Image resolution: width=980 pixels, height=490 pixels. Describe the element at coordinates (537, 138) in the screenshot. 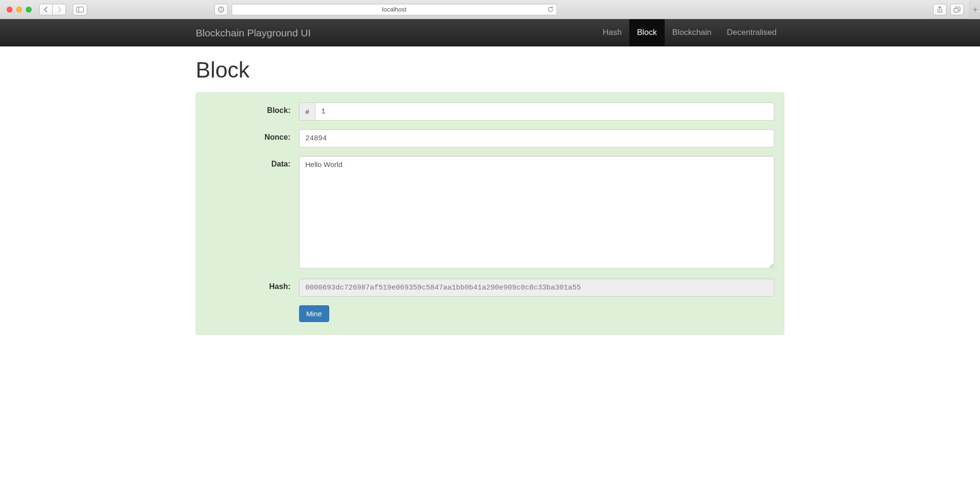

I see `nonce-input` at that location.